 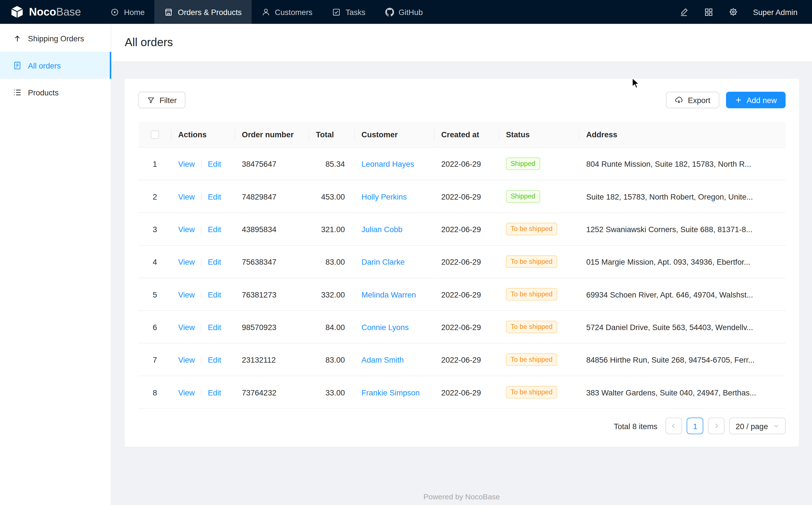 What do you see at coordinates (404, 12) in the screenshot?
I see `nav-item-github: GitHub` at bounding box center [404, 12].